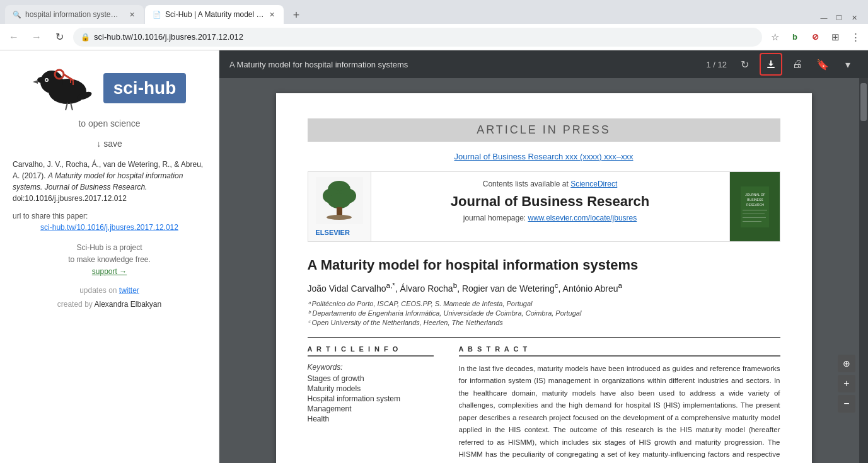 The image size is (868, 463). I want to click on url-text: sci-hub.tw/10.1016/j.jbusres.2017.12.012, so click(424, 37).